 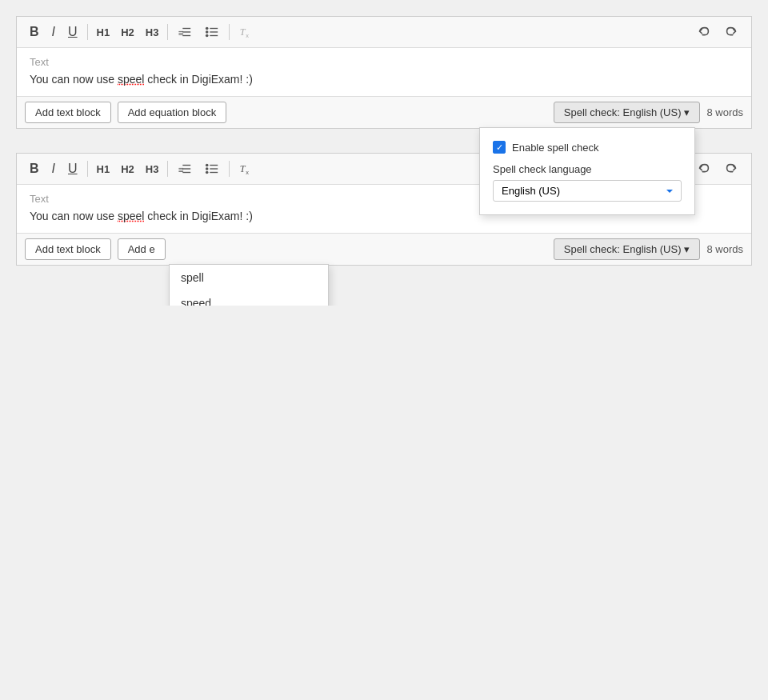 I want to click on spell-suggestions-dropdown: spell speed peel spiel steel Ignore this…, so click(x=249, y=285).